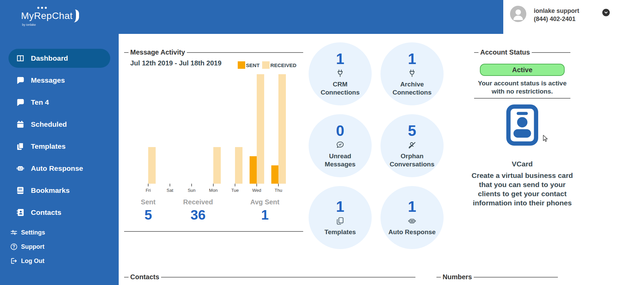  I want to click on mouse-cursor-icon, so click(546, 139).